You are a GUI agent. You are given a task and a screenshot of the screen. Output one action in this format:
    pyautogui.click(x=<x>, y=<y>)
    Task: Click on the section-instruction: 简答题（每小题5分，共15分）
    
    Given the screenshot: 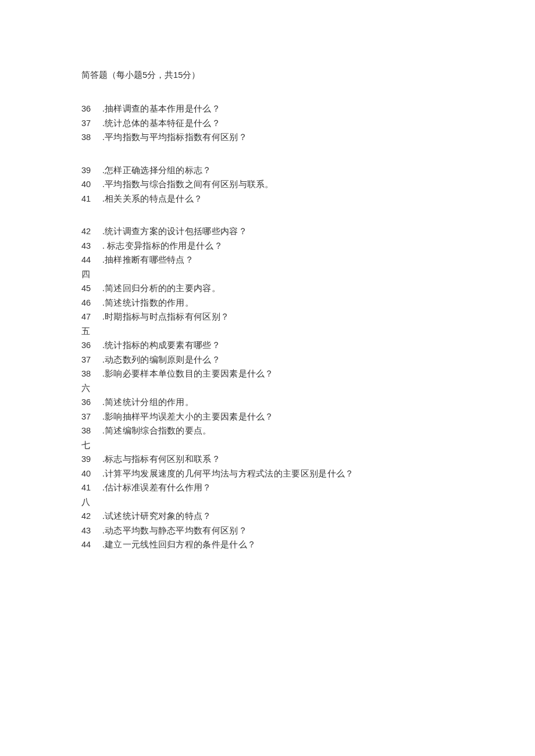 What is the action you would take?
    pyautogui.click(x=308, y=76)
    